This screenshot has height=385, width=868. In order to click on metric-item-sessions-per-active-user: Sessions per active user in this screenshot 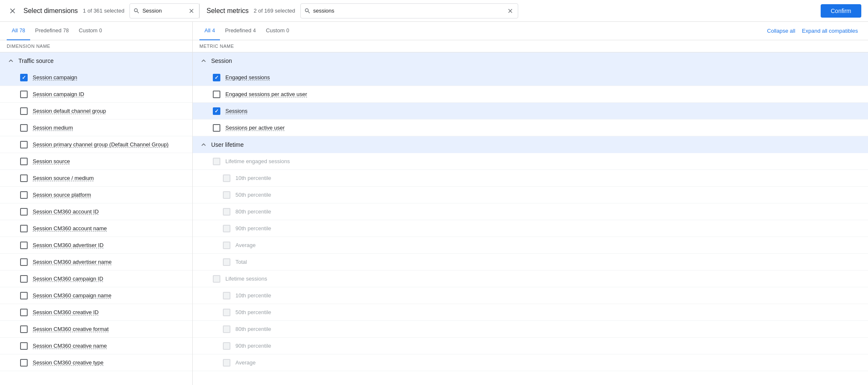, I will do `click(530, 128)`.